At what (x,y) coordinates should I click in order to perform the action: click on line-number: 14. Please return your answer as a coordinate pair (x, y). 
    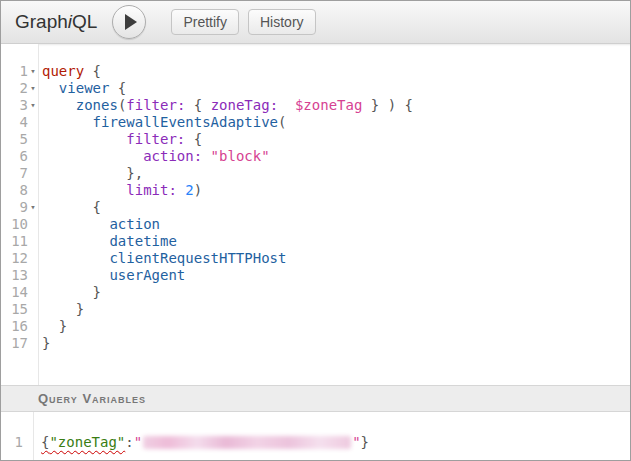
    Looking at the image, I should click on (20, 292).